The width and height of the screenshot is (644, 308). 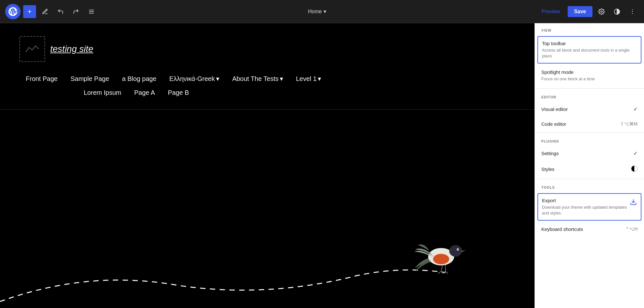 I want to click on view-section-label: VIEW, so click(x=589, y=29).